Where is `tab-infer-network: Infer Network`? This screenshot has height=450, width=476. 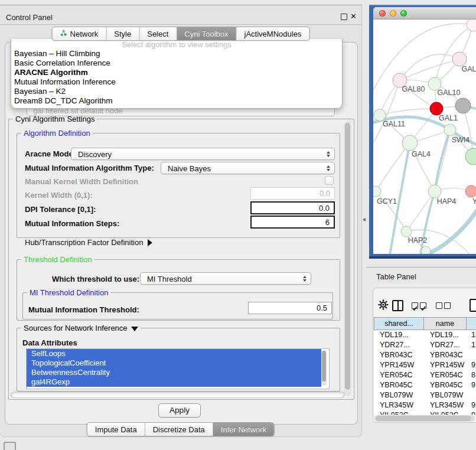 tab-infer-network: Infer Network is located at coordinates (243, 429).